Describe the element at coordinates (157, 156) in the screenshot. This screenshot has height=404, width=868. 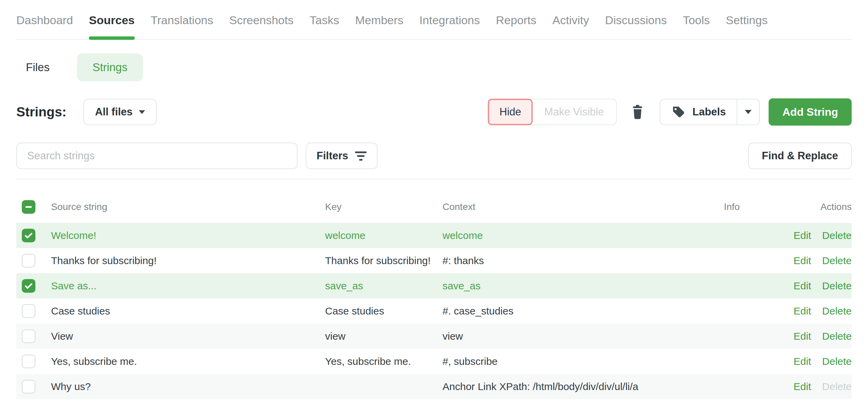
I see `search-input` at that location.